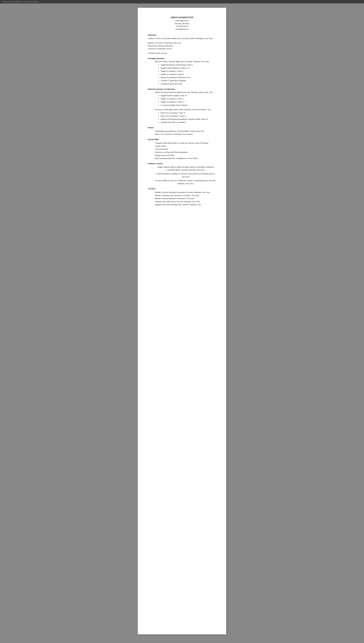 This screenshot has height=643, width=364. What do you see at coordinates (182, 49) in the screenshot?
I see `university: University of Nebraska-Lincoln` at bounding box center [182, 49].